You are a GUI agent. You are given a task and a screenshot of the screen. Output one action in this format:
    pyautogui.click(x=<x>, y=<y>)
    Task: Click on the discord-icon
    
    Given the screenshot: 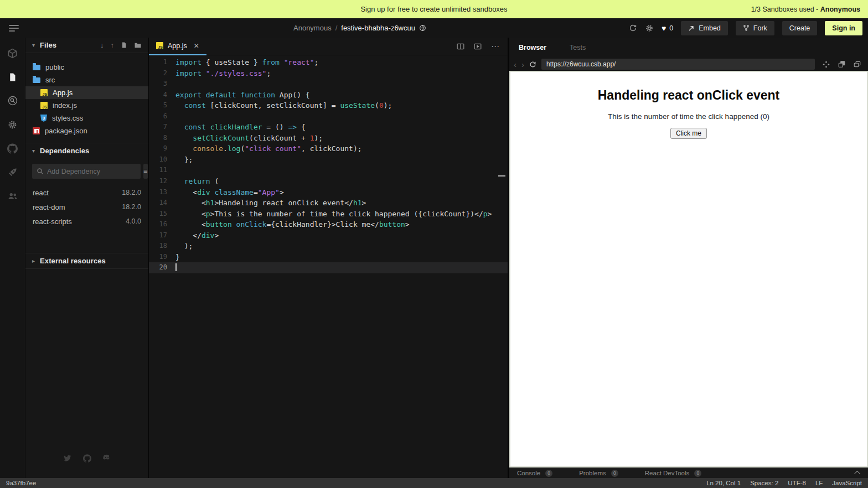 What is the action you would take?
    pyautogui.click(x=107, y=458)
    